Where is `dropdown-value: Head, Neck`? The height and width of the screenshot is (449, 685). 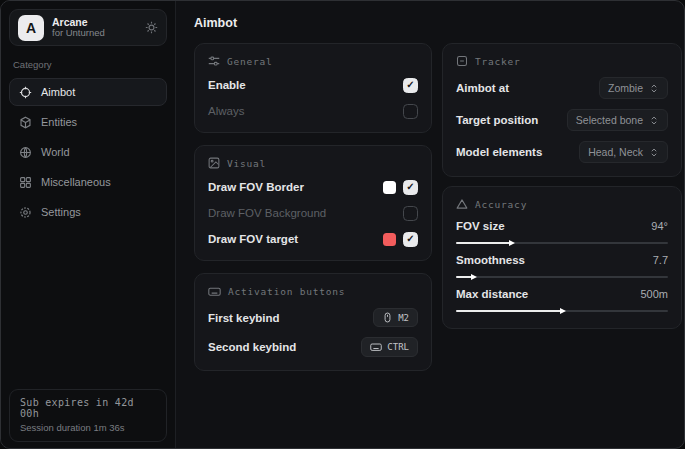 dropdown-value: Head, Neck is located at coordinates (616, 152).